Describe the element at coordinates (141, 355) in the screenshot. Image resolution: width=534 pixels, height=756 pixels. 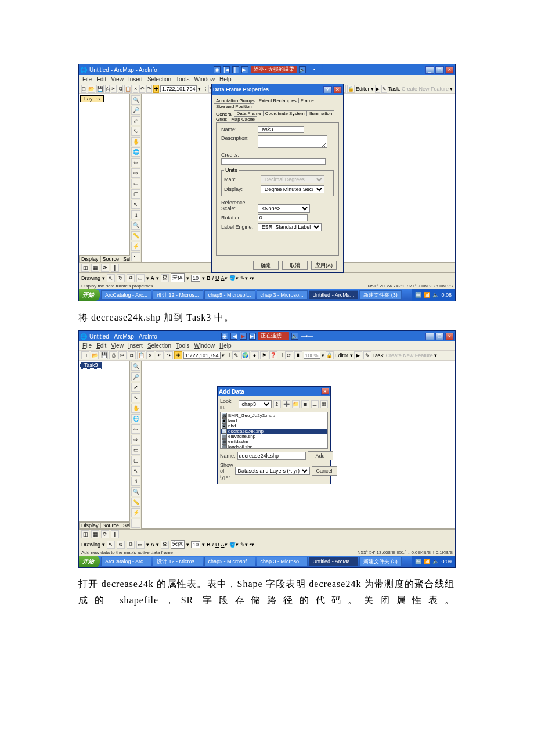
I see `paste-icon-2: 📋` at that location.